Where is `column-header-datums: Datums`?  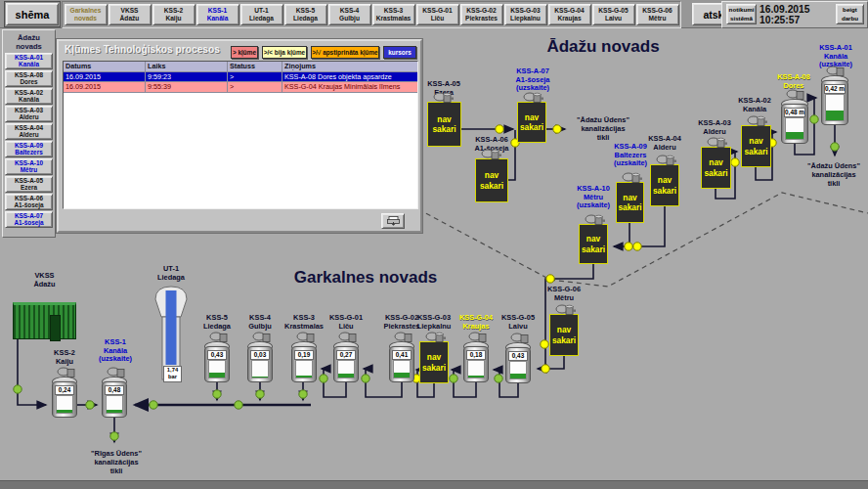
column-header-datums: Datums is located at coordinates (105, 67).